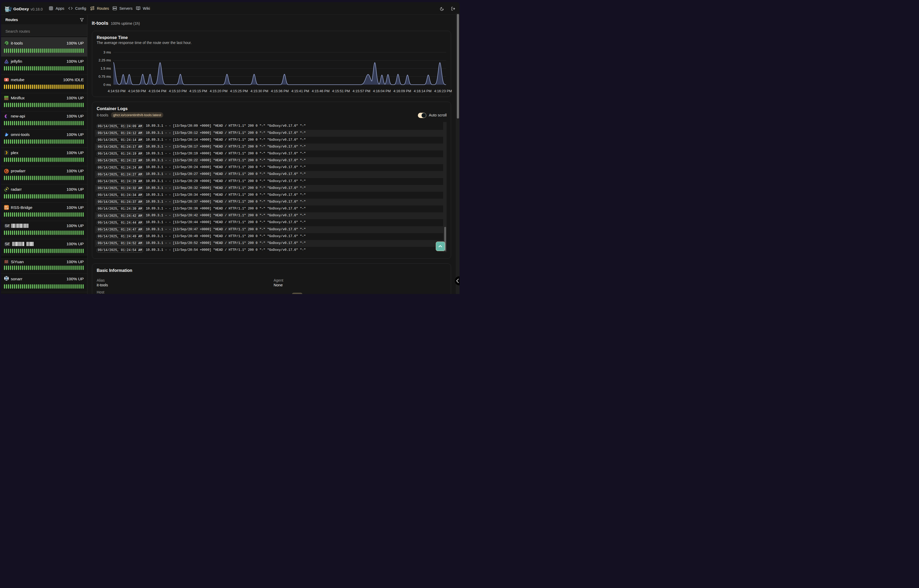 This screenshot has width=919, height=588. Describe the element at coordinates (178, 91) in the screenshot. I see `svg-text: 4:15:10 PM` at that location.